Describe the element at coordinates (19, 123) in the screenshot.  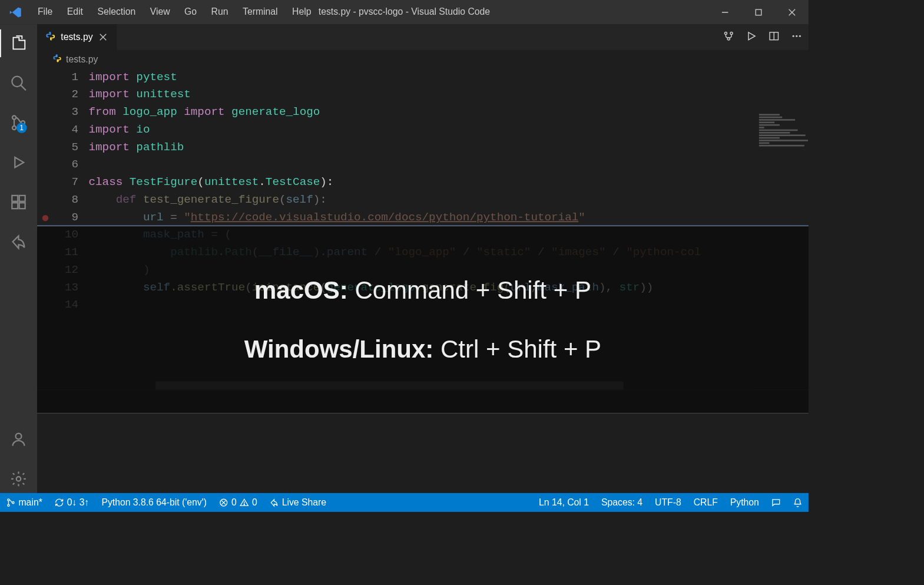
I see `activity-source-control: 1` at that location.